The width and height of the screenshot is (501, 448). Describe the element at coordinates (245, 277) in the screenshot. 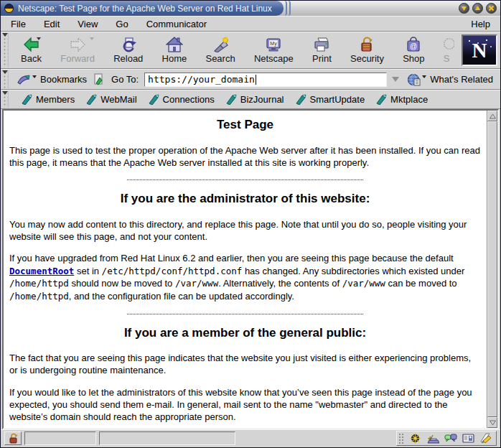

I see `admin-paragraph-2: If you have upgraded from Red Hat Linux …` at that location.